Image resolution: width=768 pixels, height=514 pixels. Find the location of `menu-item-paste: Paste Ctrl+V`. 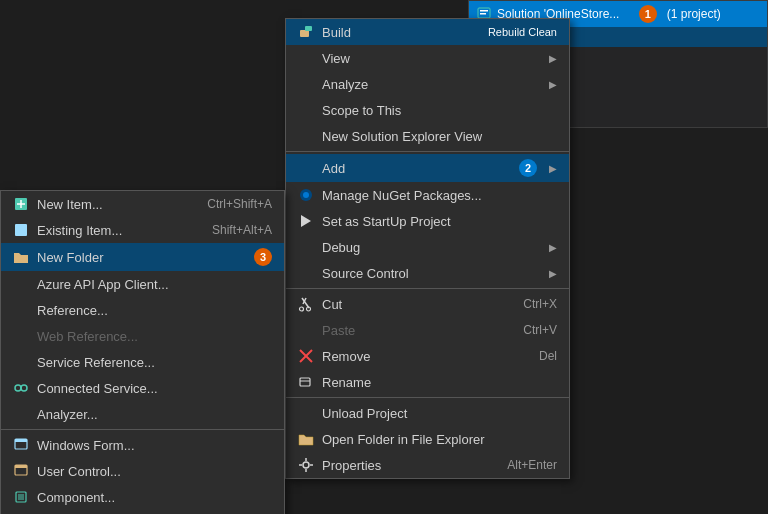

menu-item-paste: Paste Ctrl+V is located at coordinates (428, 330).